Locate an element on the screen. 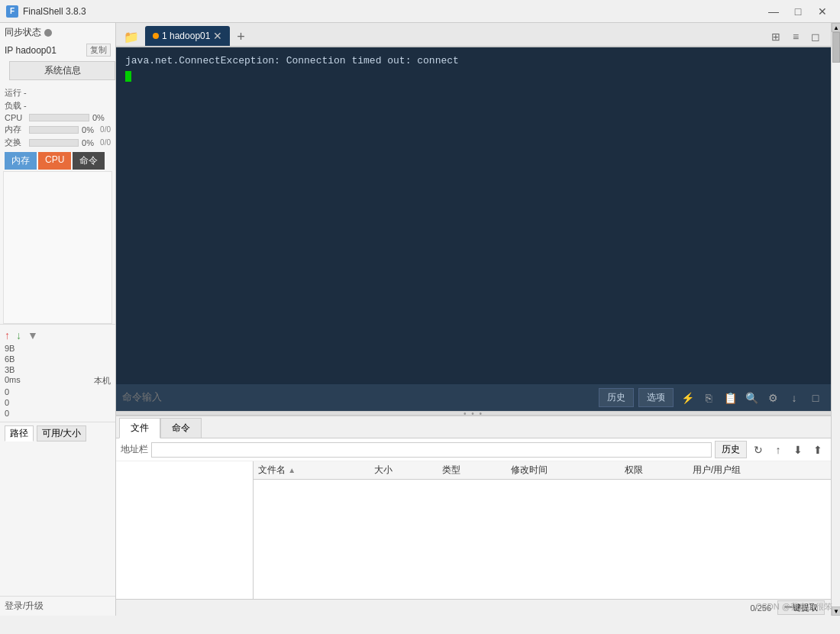 The image size is (840, 634). col-permissions: 权限 is located at coordinates (654, 471).